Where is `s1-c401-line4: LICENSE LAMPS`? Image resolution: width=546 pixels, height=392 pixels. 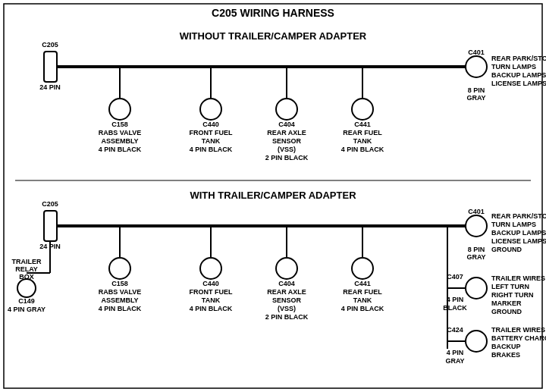 s1-c401-line4: LICENSE LAMPS is located at coordinates (519, 83).